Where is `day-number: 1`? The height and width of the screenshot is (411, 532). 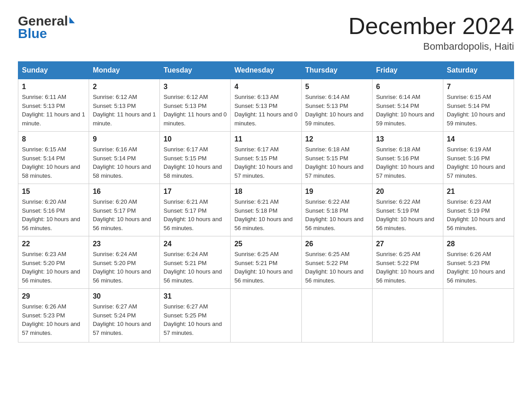
day-number: 1 is located at coordinates (54, 87).